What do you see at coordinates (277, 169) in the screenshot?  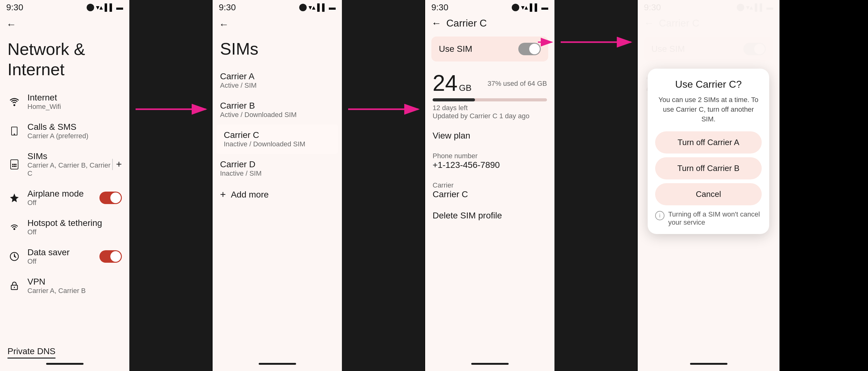 I see `carrier-d-item: Carrier D Inactive / SIM` at bounding box center [277, 169].